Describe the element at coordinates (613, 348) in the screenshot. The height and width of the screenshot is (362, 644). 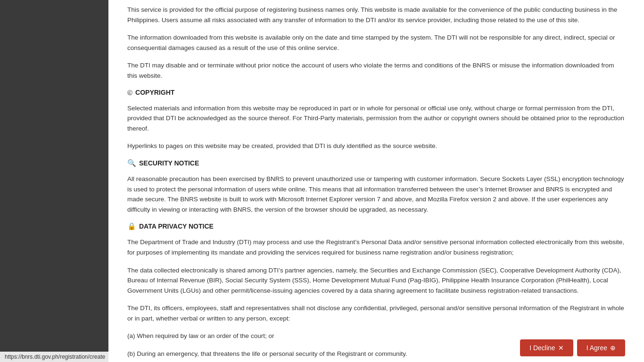
I see `agree-icon: ⊕` at that location.